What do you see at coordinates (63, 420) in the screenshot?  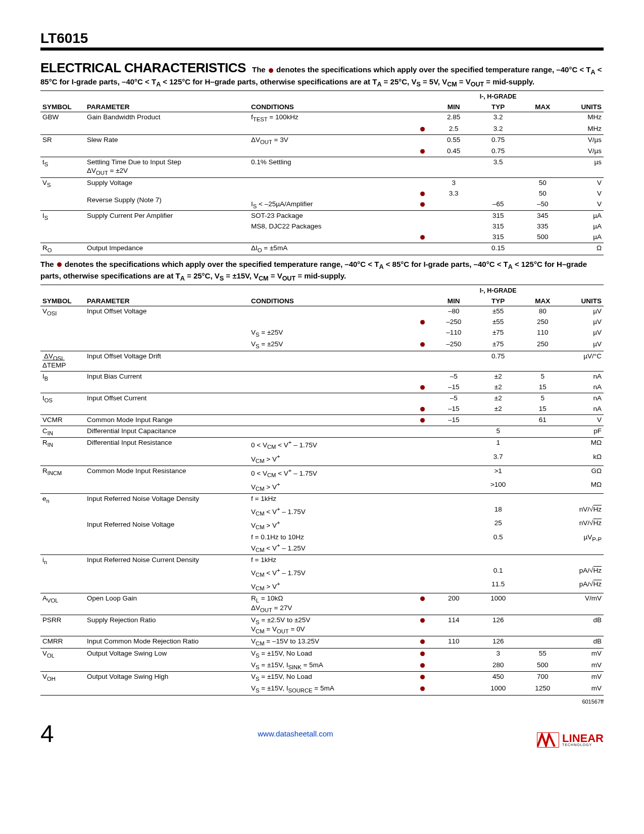 I see `symbol: VCMR` at bounding box center [63, 420].